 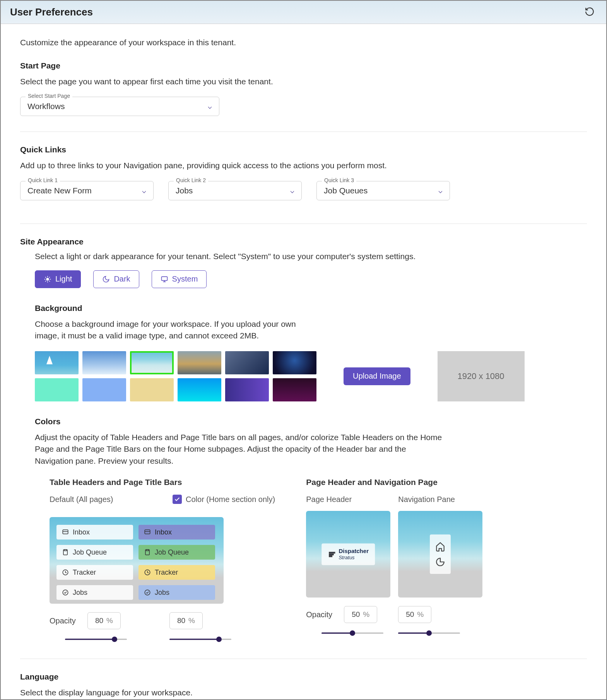 I want to click on group1-preview: Inbox Inbox Job Queue Job Queue Tracker …, so click(x=137, y=560).